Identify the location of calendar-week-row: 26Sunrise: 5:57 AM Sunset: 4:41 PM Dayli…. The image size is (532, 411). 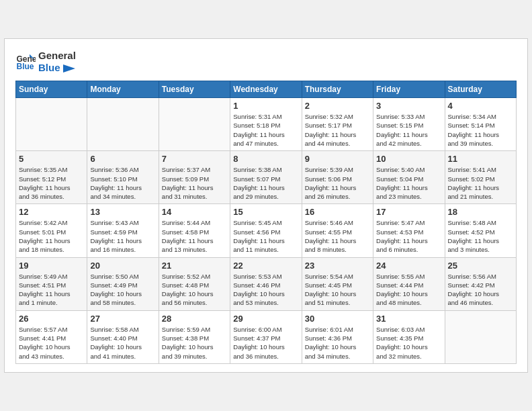
(266, 337).